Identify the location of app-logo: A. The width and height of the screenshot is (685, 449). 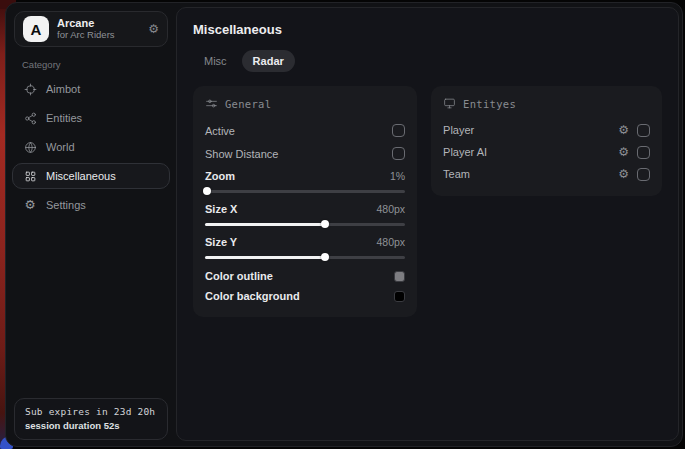
(36, 29).